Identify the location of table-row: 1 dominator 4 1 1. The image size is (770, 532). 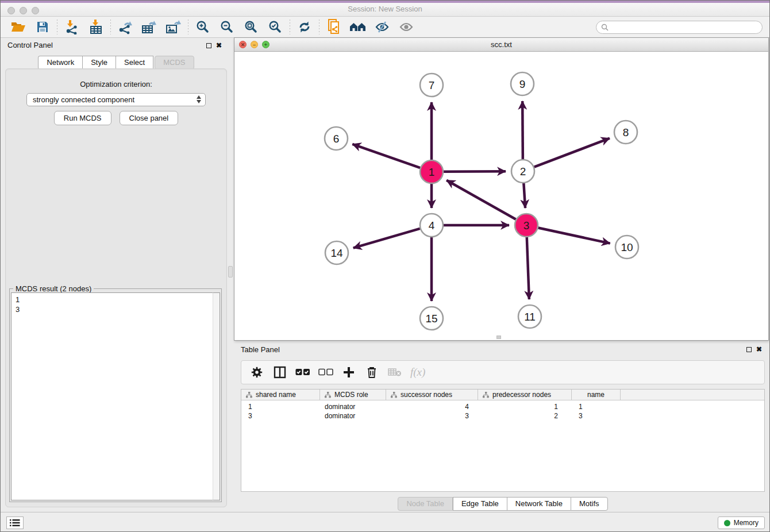
(503, 407).